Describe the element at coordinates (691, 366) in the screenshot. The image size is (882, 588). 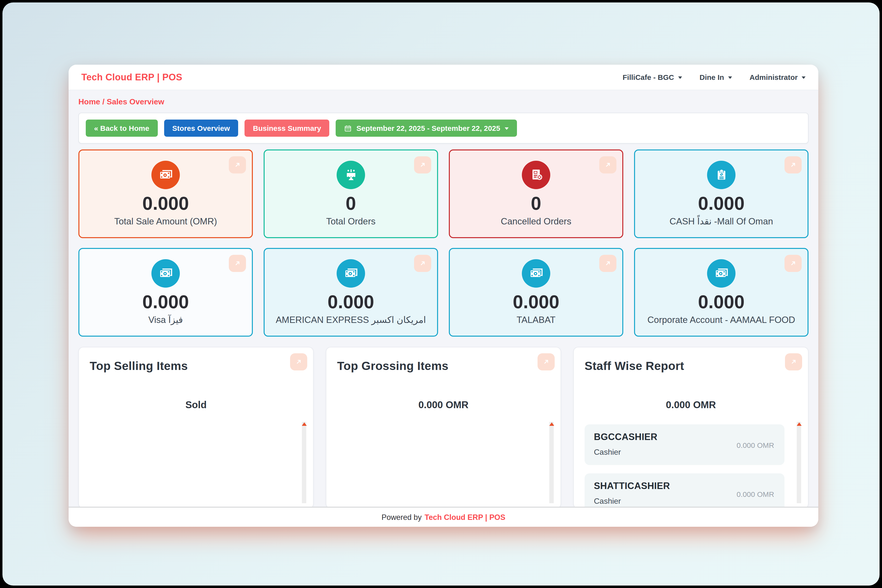
I see `panel-title: Staff Wise Report` at that location.